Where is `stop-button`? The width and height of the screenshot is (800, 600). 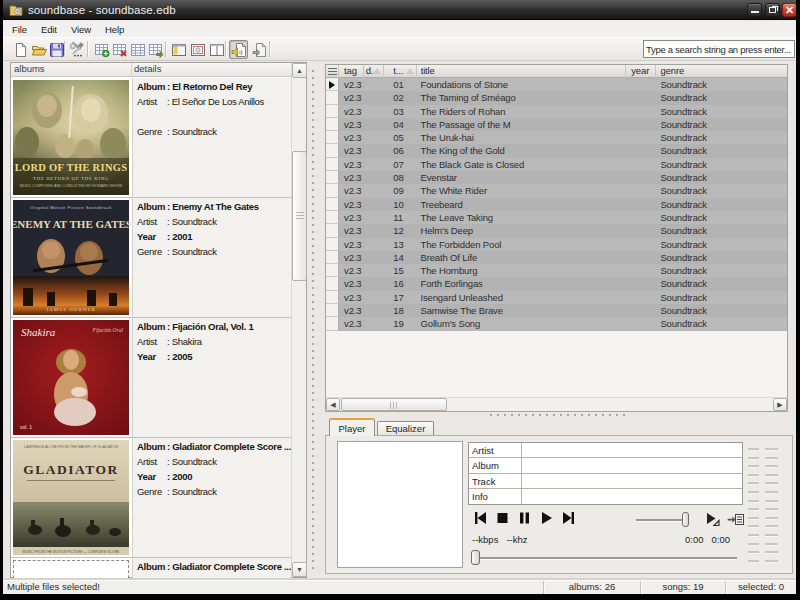
stop-button is located at coordinates (502, 518).